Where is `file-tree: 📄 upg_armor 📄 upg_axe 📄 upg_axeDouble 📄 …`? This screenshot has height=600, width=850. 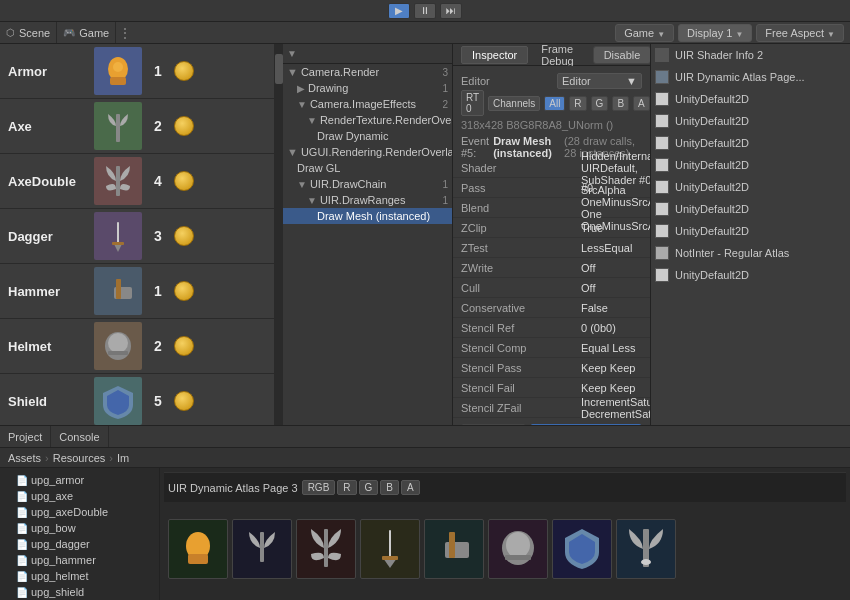 file-tree: 📄 upg_armor 📄 upg_axe 📄 upg_axeDouble 📄 … is located at coordinates (80, 534).